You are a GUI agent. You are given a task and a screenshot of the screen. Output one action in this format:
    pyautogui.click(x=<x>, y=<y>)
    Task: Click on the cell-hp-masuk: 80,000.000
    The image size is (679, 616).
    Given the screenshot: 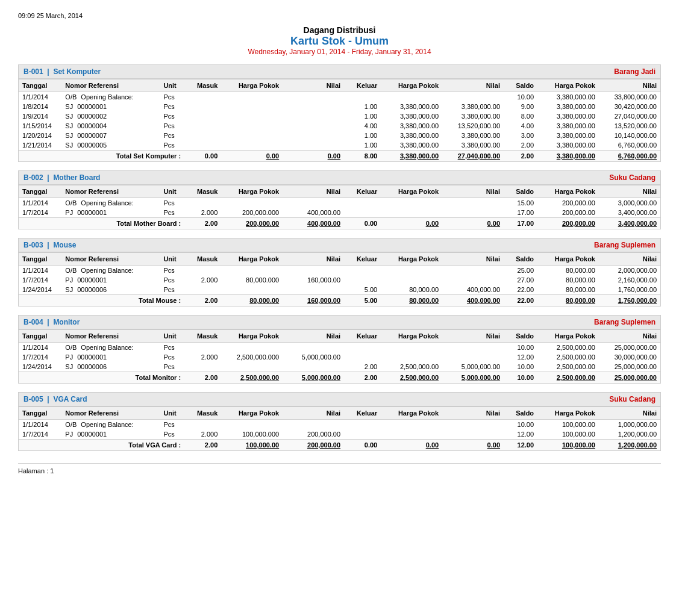 What is the action you would take?
    pyautogui.click(x=252, y=280)
    